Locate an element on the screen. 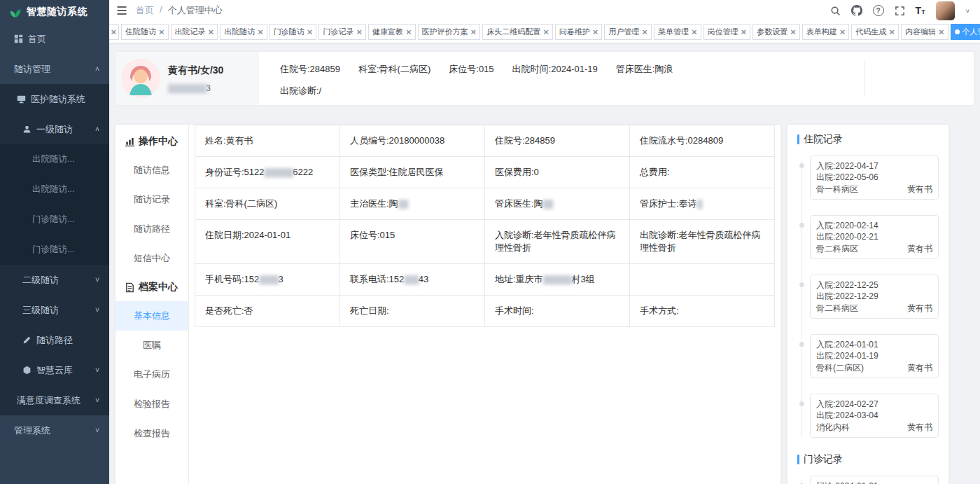 This screenshot has height=484, width=980. hospital-record: 入院:2022-04-17出院:2022-05-06骨一科病区黄有书 is located at coordinates (874, 178).